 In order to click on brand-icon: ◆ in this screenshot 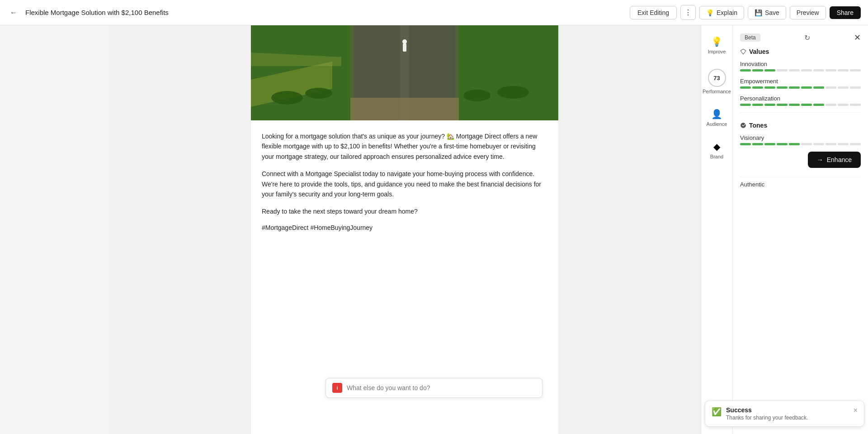, I will do `click(717, 147)`.